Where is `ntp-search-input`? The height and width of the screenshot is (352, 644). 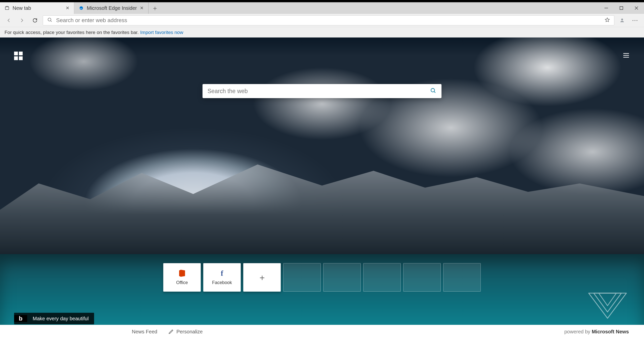
ntp-search-input is located at coordinates (319, 91).